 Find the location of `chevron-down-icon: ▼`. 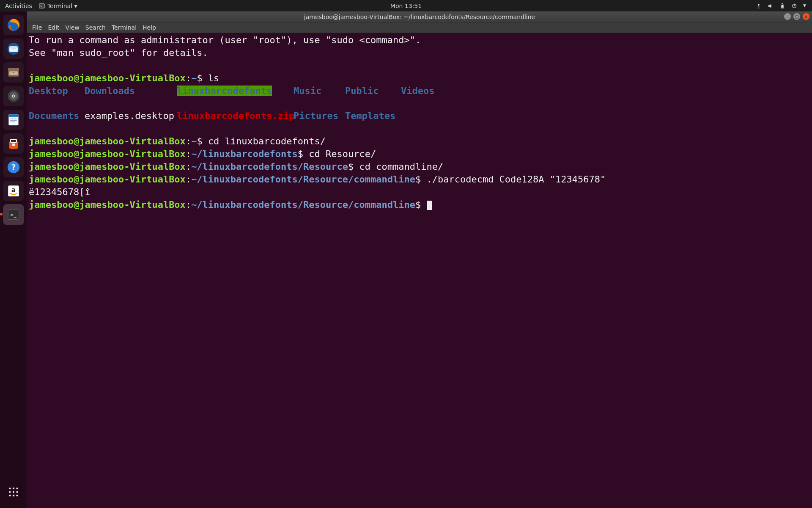

chevron-down-icon: ▼ is located at coordinates (804, 6).